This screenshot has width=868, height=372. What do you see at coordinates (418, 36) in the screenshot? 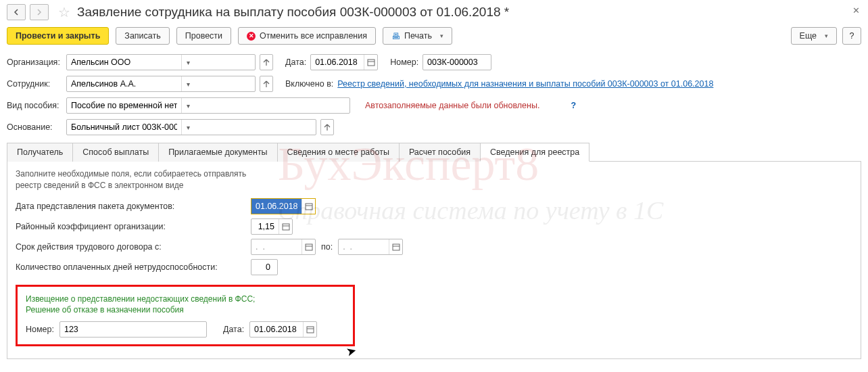
I see `print-button: 🖶 Печать` at bounding box center [418, 36].